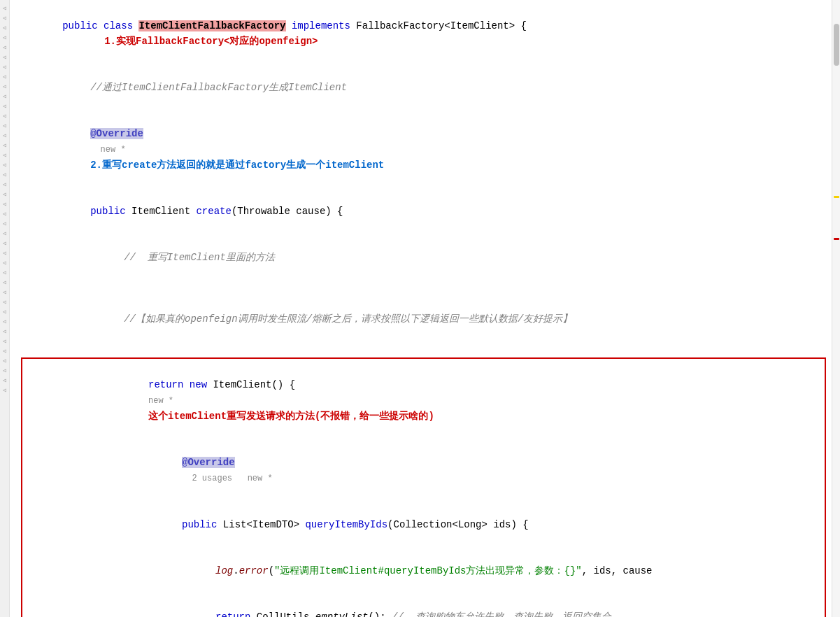 The image size is (840, 617). I want to click on gutter-icon-32: ◁, so click(5, 311).